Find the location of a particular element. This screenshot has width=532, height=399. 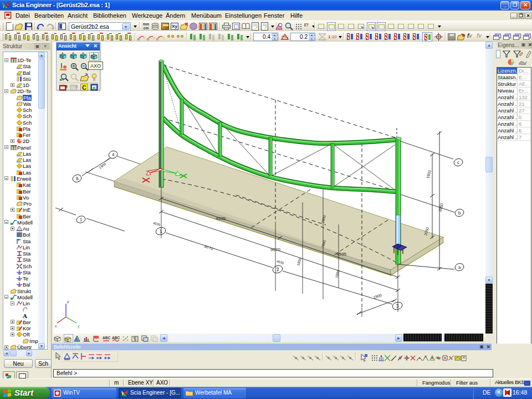

svg-text: 80.70 is located at coordinates (209, 248).